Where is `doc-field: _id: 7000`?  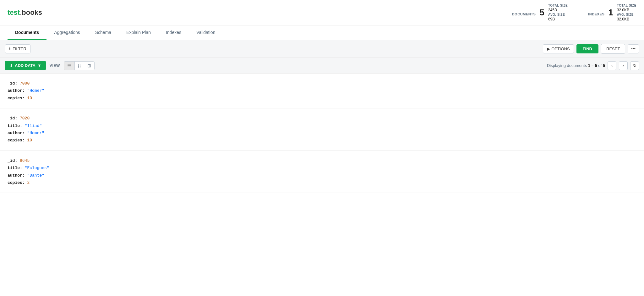
doc-field: _id: 7000 is located at coordinates (322, 84).